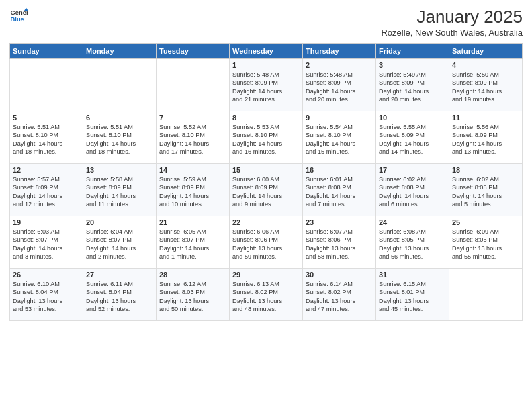 Image resolution: width=532 pixels, height=411 pixels. I want to click on cell-text: Sunrise: 5:58 AM, so click(120, 179).